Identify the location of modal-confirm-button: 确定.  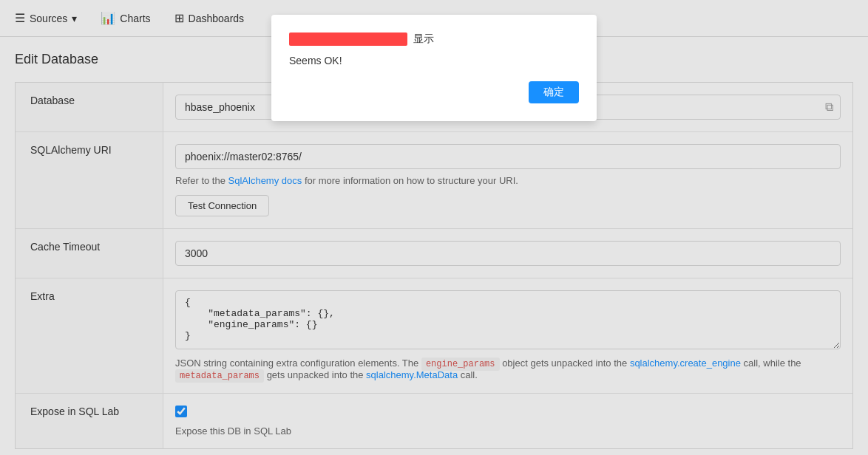
(554, 92).